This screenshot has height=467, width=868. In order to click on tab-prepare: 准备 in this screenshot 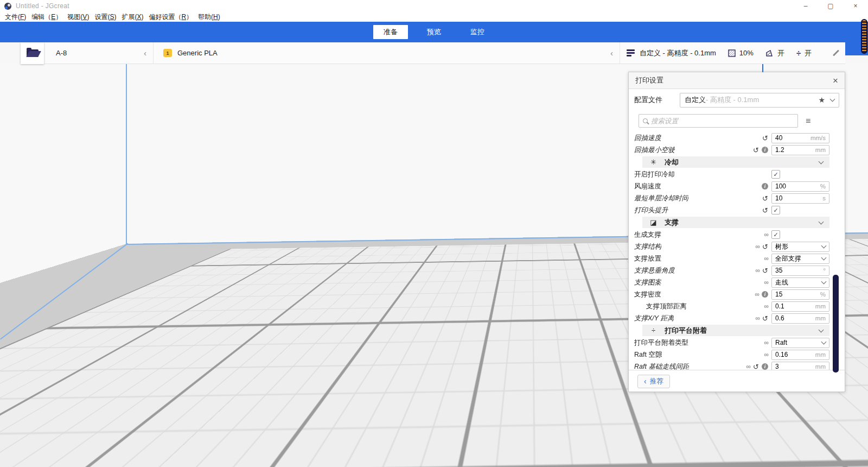, I will do `click(391, 32)`.